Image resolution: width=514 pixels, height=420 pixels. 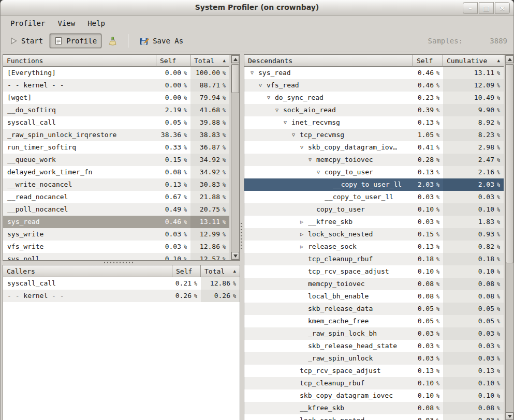 What do you see at coordinates (96, 23) in the screenshot?
I see `menu-help: Help` at bounding box center [96, 23].